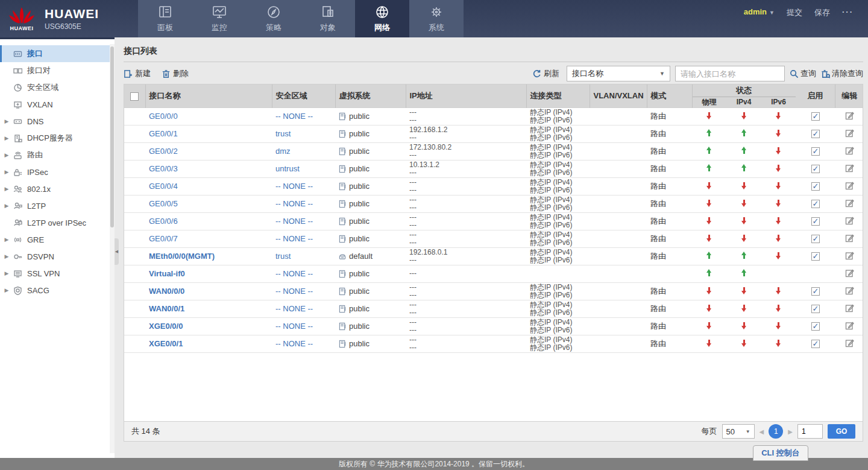 The image size is (868, 470). I want to click on interface-name-link: XGE0/0/0, so click(166, 326).